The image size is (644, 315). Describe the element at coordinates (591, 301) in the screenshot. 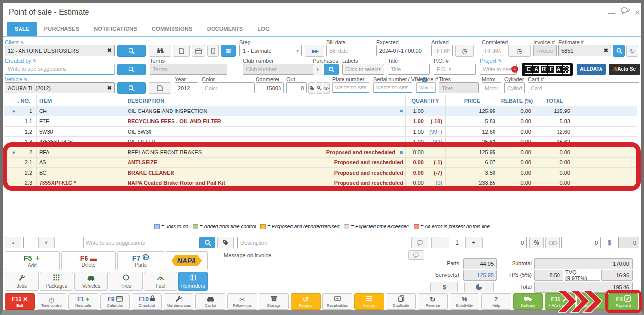

I see `bottom-button-estimate: Estimate` at that location.